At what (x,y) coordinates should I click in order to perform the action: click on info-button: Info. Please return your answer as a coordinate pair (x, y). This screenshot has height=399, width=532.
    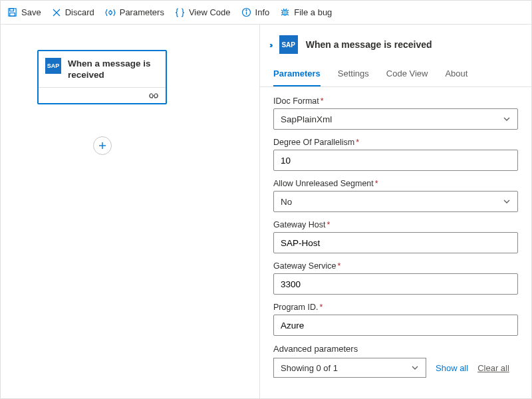
    Looking at the image, I should click on (255, 12).